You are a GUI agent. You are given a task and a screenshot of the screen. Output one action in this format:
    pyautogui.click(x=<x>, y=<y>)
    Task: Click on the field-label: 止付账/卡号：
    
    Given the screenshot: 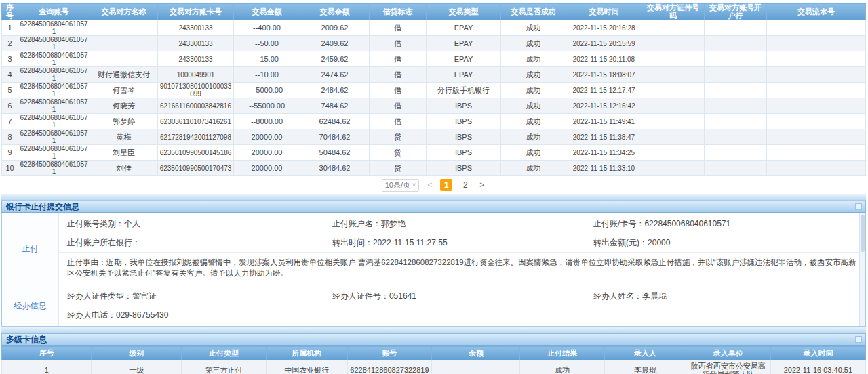 What is the action you would take?
    pyautogui.click(x=618, y=224)
    